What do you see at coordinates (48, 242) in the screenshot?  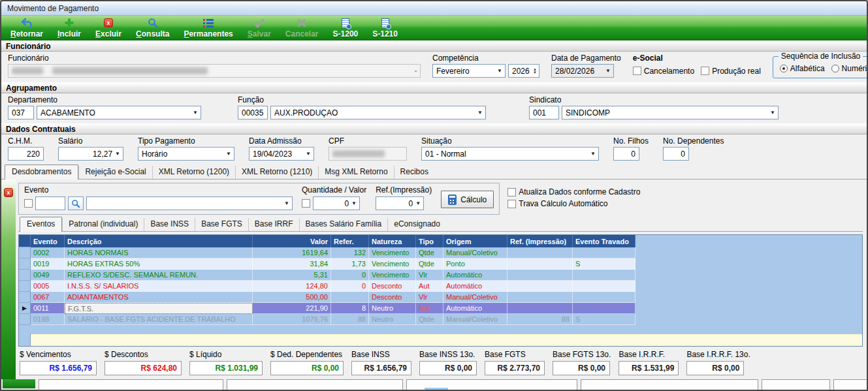 I see `column-header-evento: Evento` at bounding box center [48, 242].